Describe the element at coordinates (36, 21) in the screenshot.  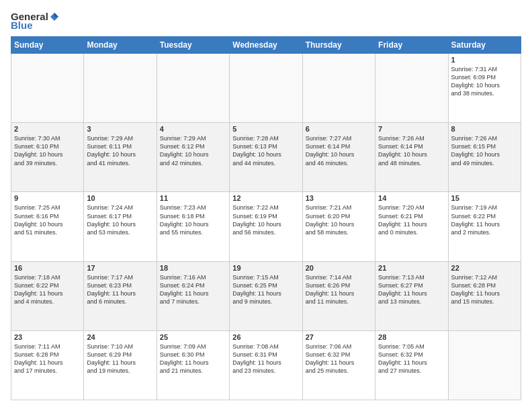
I see `logo: General Blue` at that location.